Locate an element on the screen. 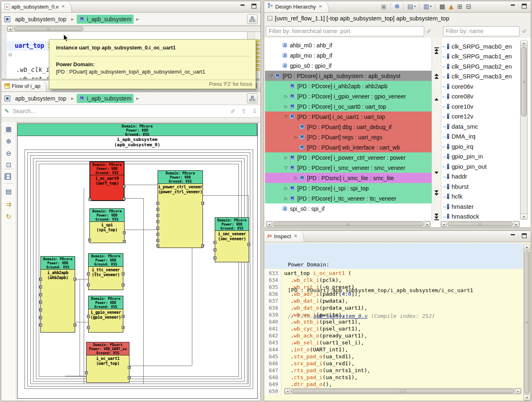 Image resolution: width=532 pixels, height=402 pixels. tree-row: ▷[PD : PDsmc] i_smc_lite : smc_lite is located at coordinates (348, 178).